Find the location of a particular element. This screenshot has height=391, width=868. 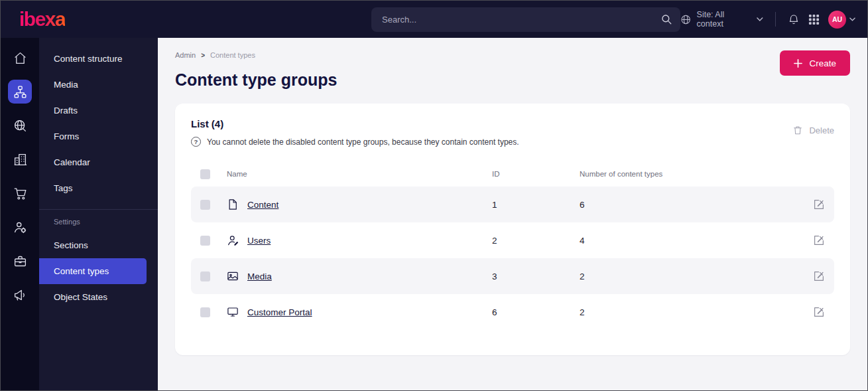

group-count: 6 is located at coordinates (689, 204).